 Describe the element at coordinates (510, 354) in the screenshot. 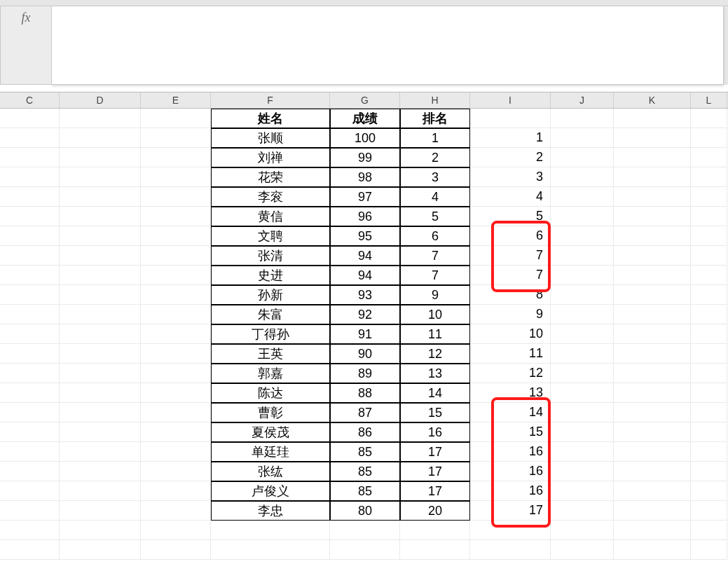

I see `cell-i: 11` at that location.